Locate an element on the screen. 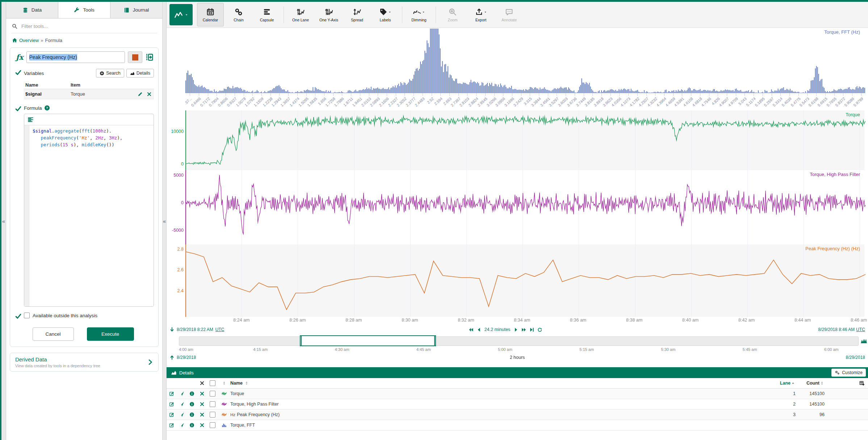  select-all-checkbox is located at coordinates (213, 383).